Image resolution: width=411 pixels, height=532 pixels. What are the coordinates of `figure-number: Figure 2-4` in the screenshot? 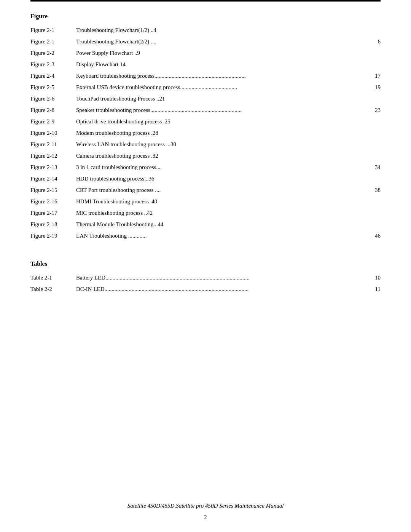 It's located at (53, 76).